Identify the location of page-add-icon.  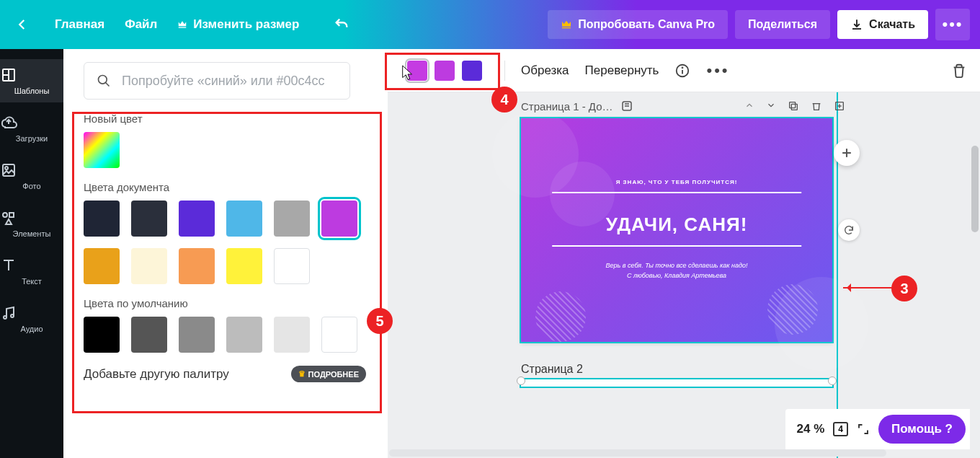
(839, 106).